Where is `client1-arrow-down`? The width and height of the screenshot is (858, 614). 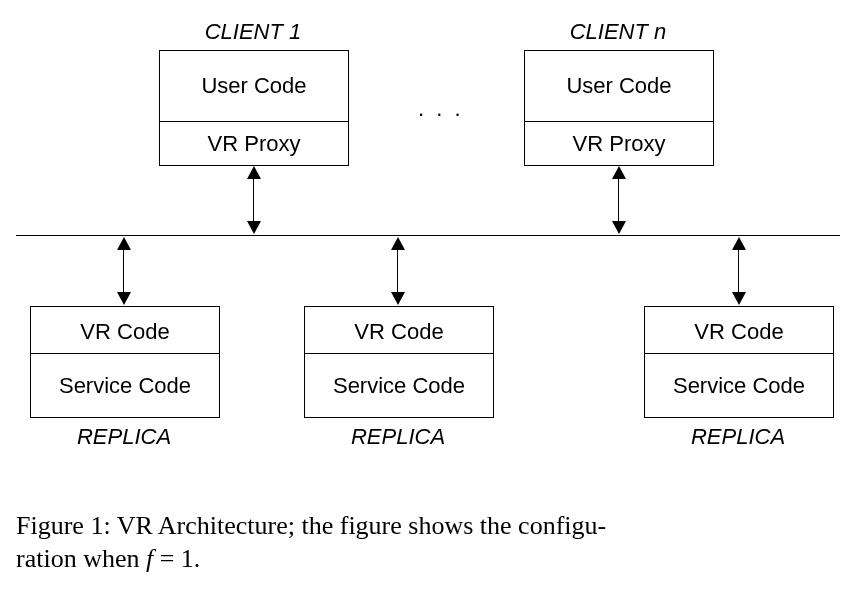 client1-arrow-down is located at coordinates (254, 228).